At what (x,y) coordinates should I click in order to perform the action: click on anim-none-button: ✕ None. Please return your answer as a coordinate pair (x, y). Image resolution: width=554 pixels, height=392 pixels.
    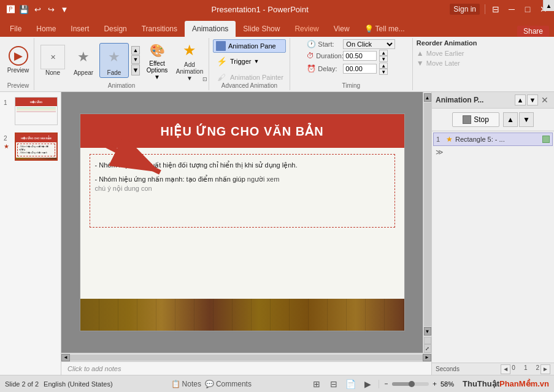
    Looking at the image, I should click on (53, 60).